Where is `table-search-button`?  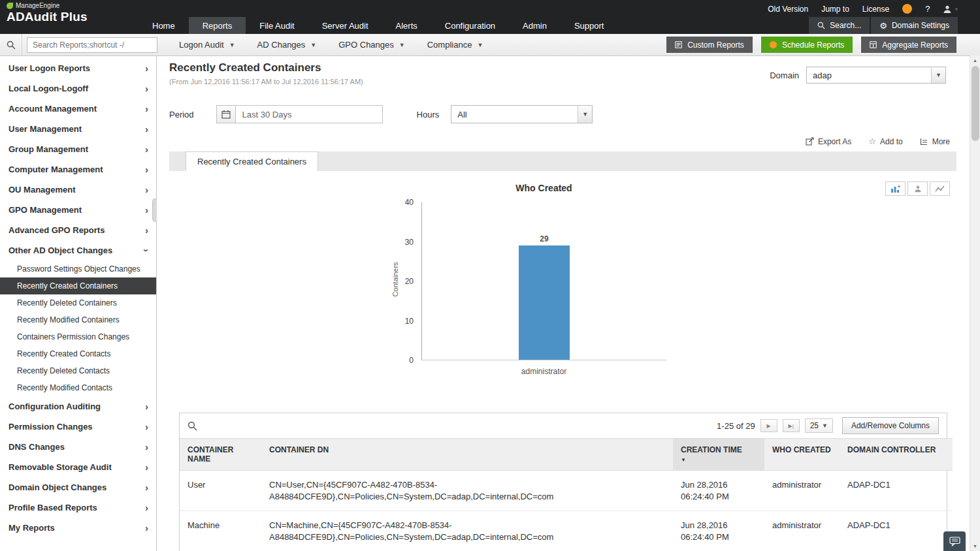
table-search-button is located at coordinates (192, 426).